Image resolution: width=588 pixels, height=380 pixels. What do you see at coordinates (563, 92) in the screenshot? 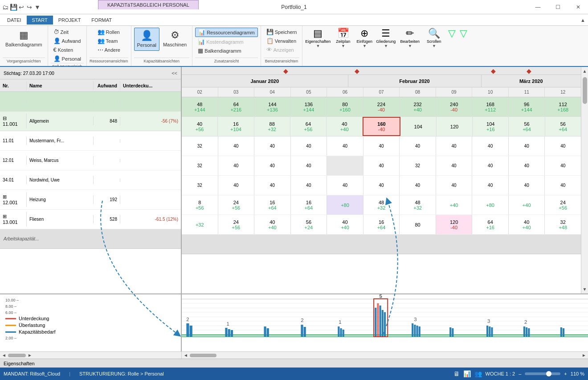
I see `week-12: 12` at bounding box center [563, 92].